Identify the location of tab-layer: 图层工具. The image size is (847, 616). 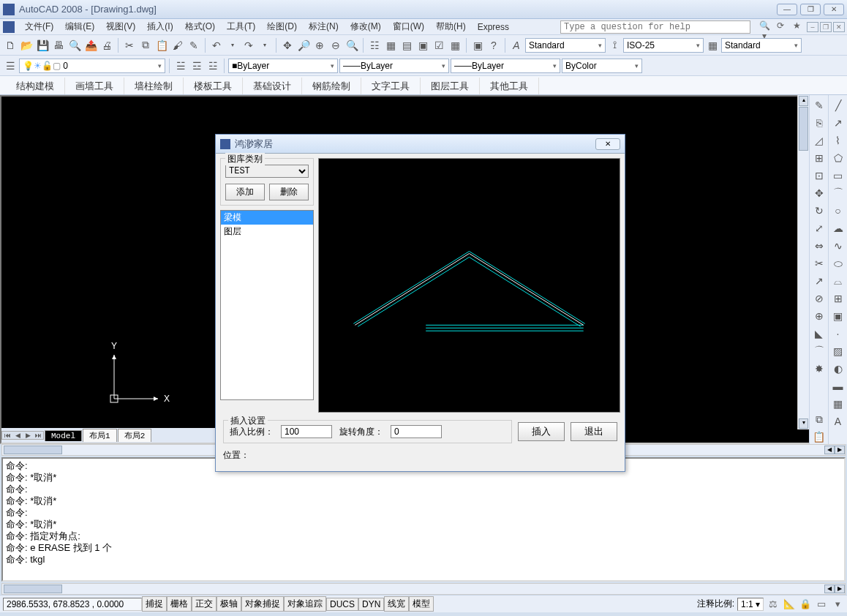
(451, 86).